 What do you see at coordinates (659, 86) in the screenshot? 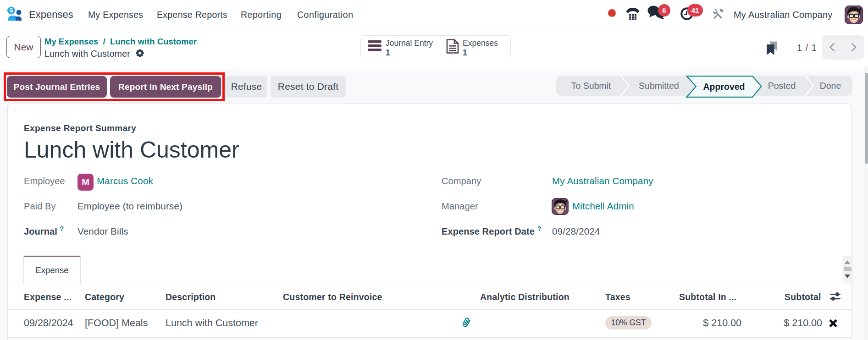
I see `svg-text: Submitted` at bounding box center [659, 86].